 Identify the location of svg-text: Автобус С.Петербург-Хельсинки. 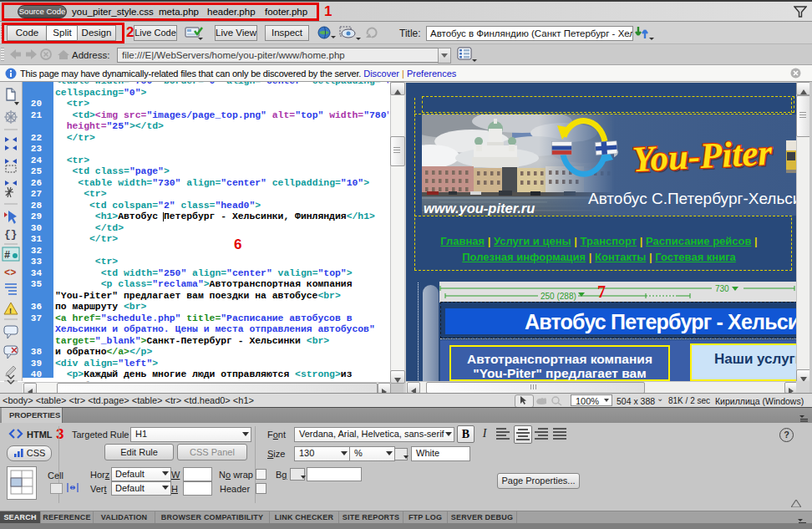
(692, 199).